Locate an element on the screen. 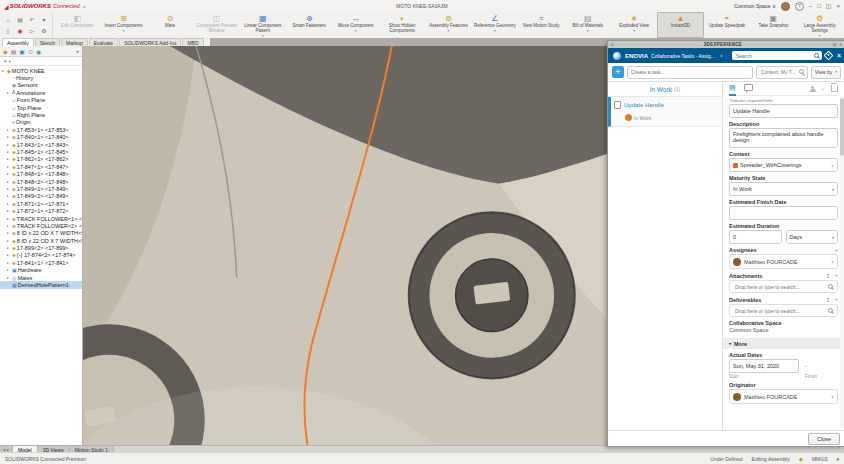 The height and width of the screenshot is (464, 844). ribbon-button: ≈ New Motion Study is located at coordinates (541, 25).